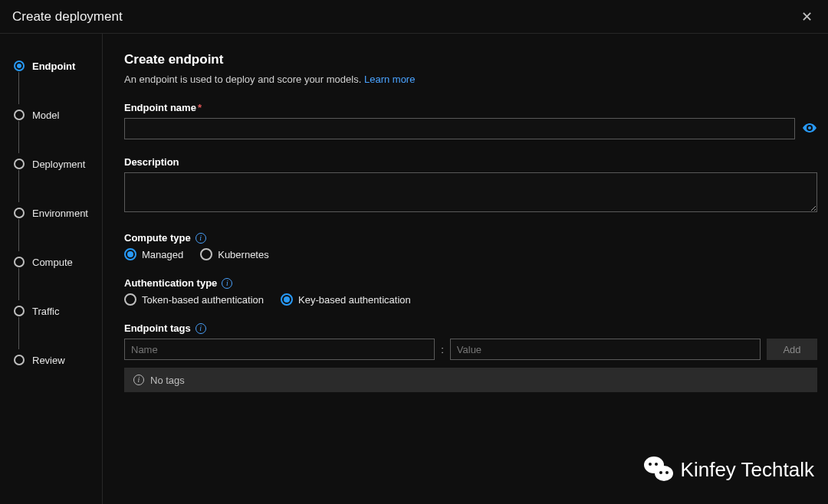 The height and width of the screenshot is (504, 828). What do you see at coordinates (460, 129) in the screenshot?
I see `endpoint-name-input` at bounding box center [460, 129].